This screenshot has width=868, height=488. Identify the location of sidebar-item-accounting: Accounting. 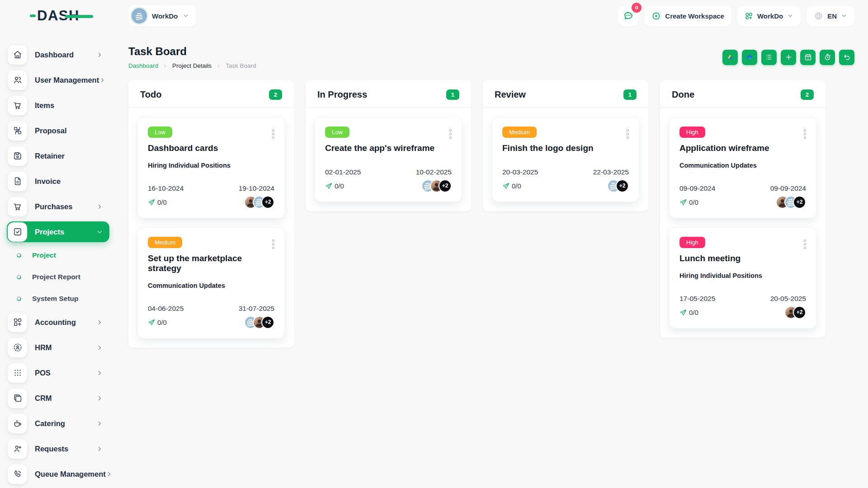
(58, 322).